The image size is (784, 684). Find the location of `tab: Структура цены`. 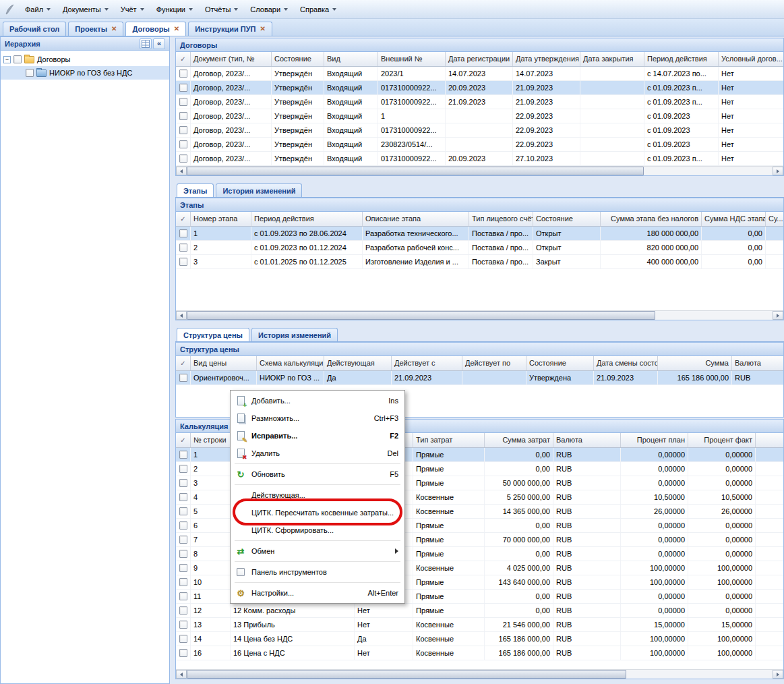

tab: Структура цены is located at coordinates (213, 335).